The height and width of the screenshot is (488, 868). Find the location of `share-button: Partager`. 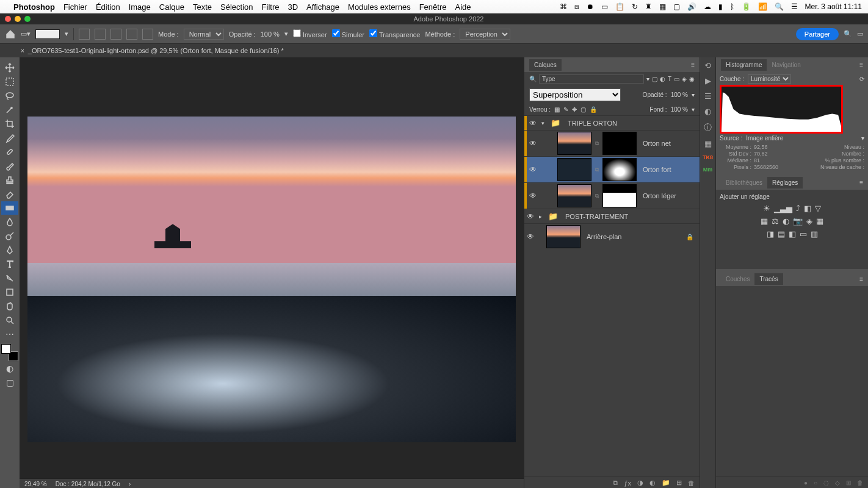

share-button: Partager is located at coordinates (817, 34).